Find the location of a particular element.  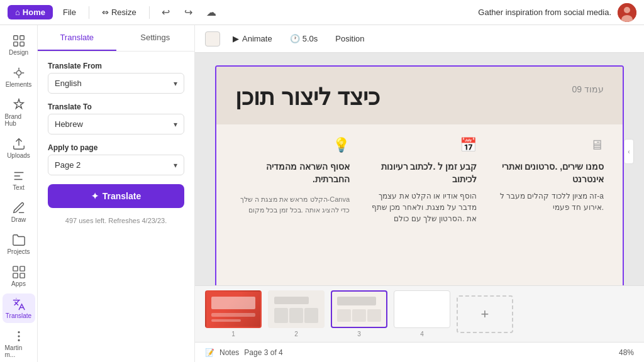

sidebar-item-translate: Translate is located at coordinates (19, 308).